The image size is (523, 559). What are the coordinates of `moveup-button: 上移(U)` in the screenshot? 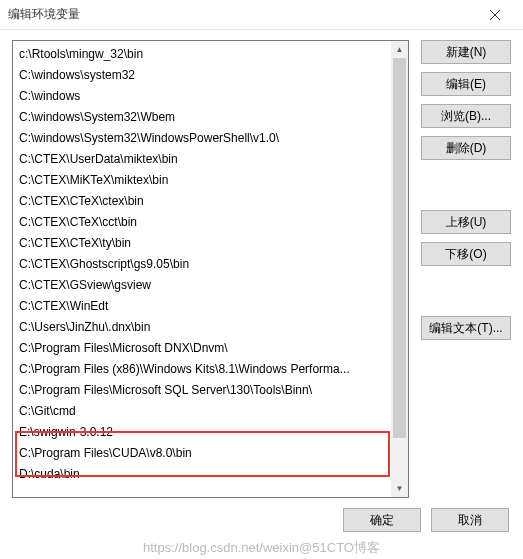 It's located at (466, 222).